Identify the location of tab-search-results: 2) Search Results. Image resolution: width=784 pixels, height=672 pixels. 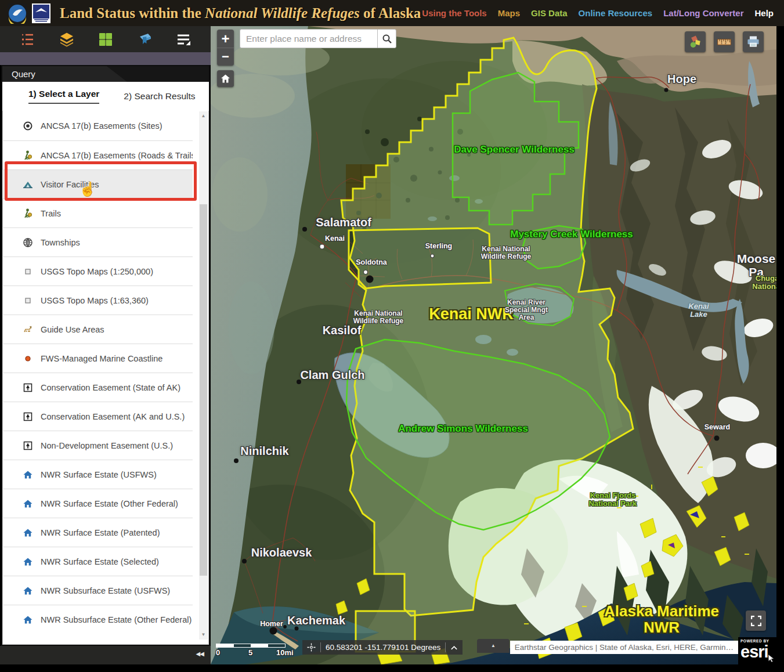
(159, 96).